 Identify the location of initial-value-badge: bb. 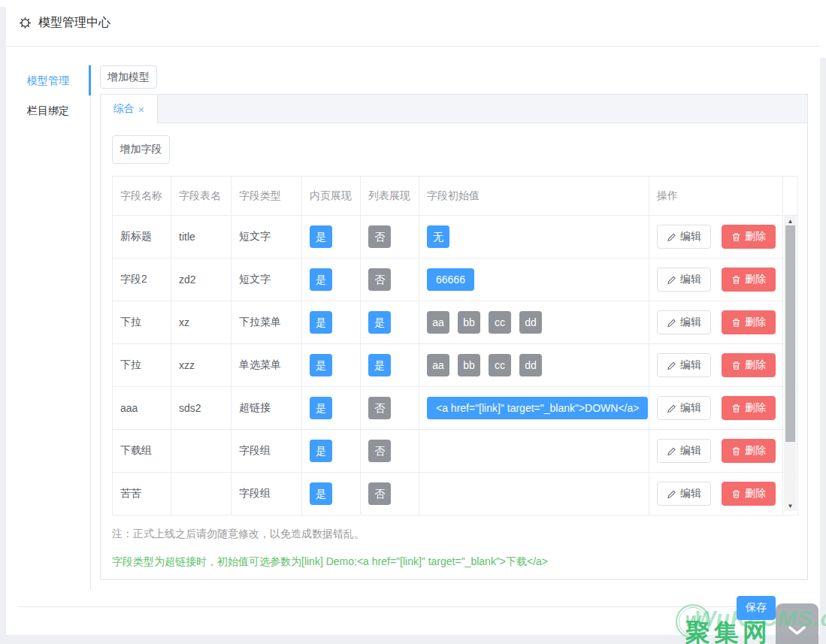
(469, 365).